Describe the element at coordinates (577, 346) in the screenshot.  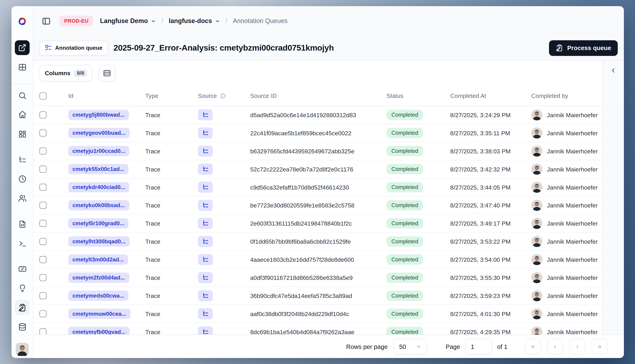
I see `next-page-button: ›` at that location.